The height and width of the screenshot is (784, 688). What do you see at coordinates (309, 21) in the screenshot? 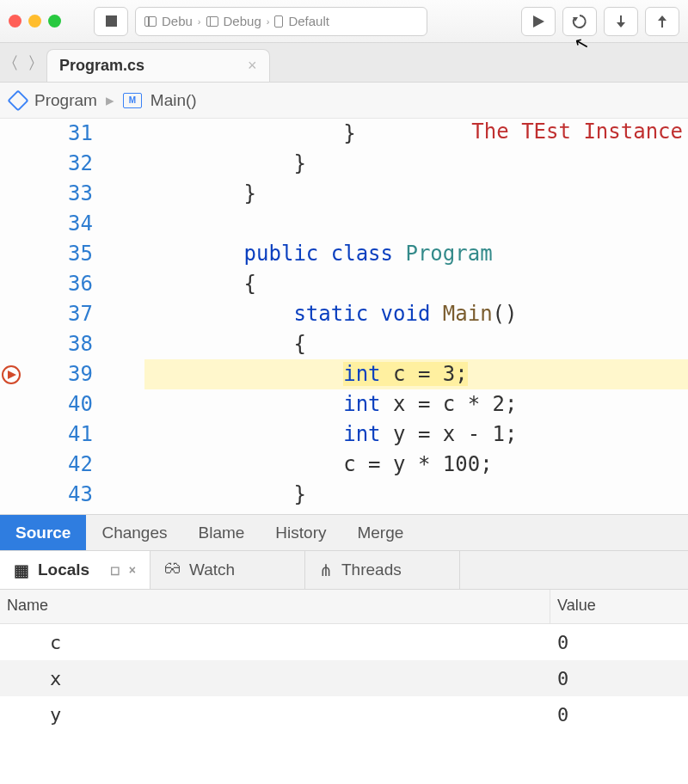
I see `run-config-part3: Default` at bounding box center [309, 21].